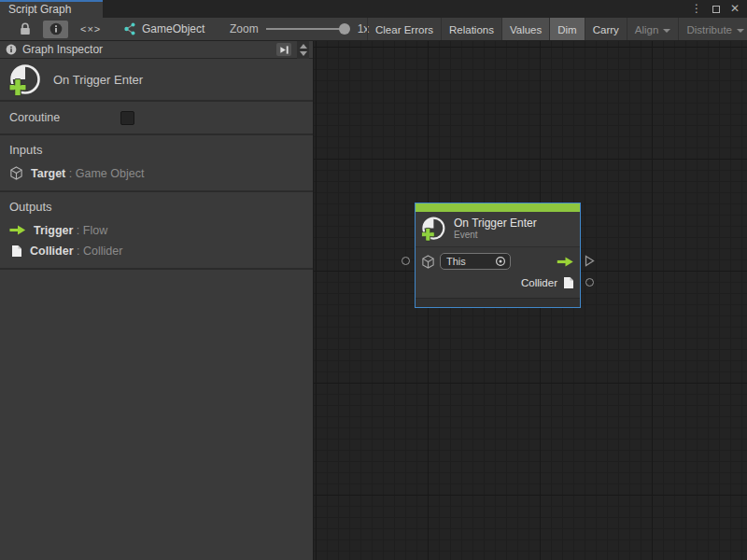 The image size is (747, 560). What do you see at coordinates (174, 29) in the screenshot?
I see `gameobject-label: GameObject` at bounding box center [174, 29].